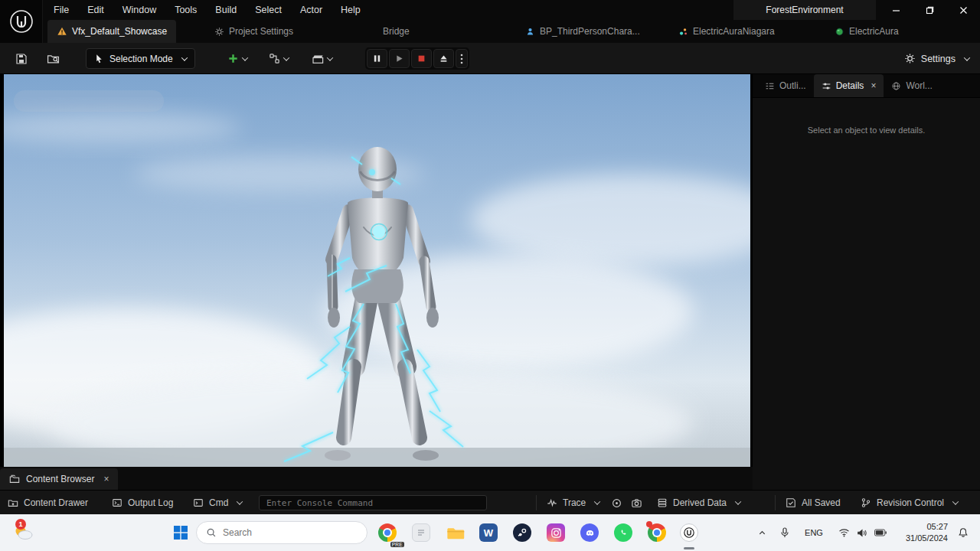 The image size is (980, 551). What do you see at coordinates (590, 533) in the screenshot?
I see `discord-icon` at bounding box center [590, 533].